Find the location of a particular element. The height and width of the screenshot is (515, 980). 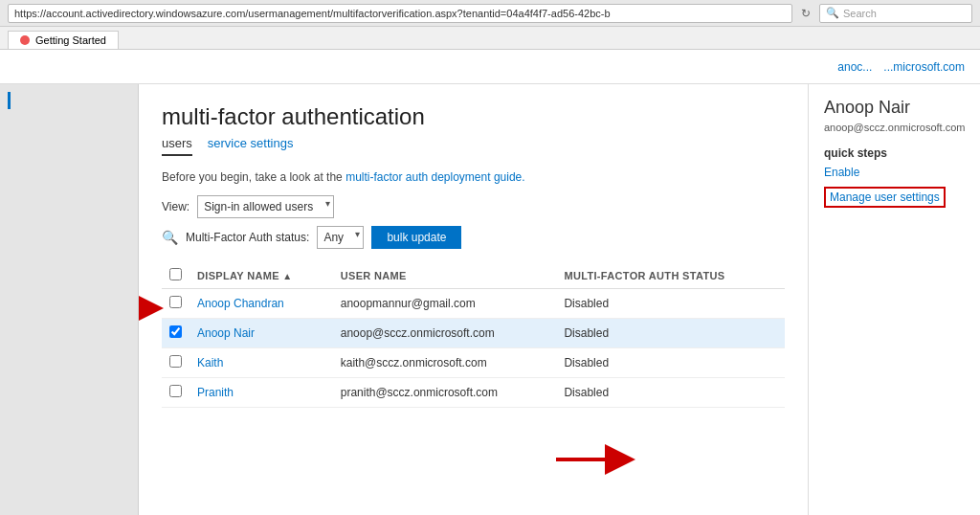

search-icon-small: 🔍 is located at coordinates (170, 237).